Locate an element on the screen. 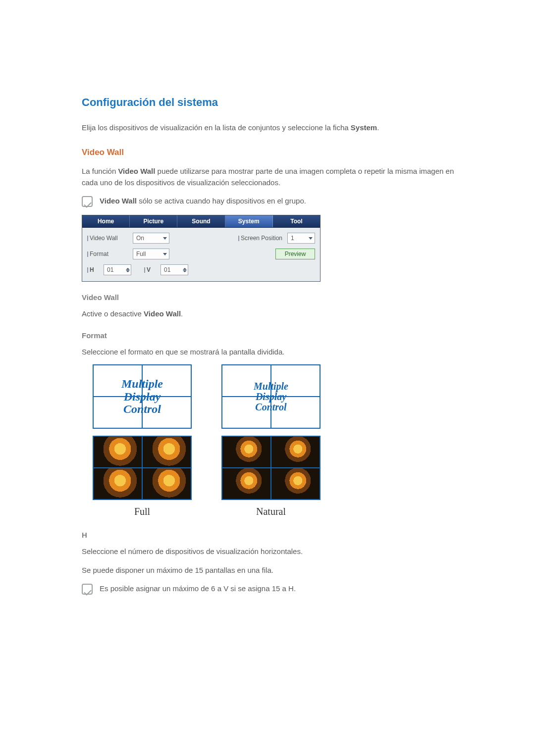 The width and height of the screenshot is (535, 756). label-format: Format is located at coordinates (107, 254).